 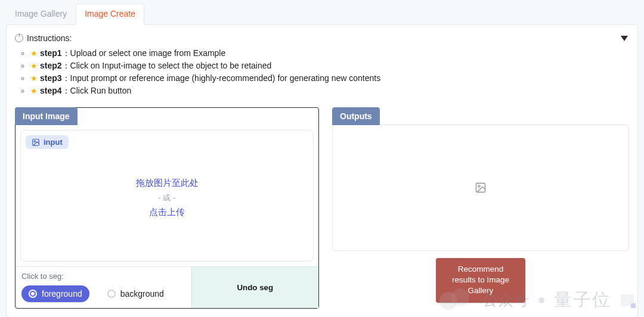 What do you see at coordinates (167, 184) in the screenshot?
I see `upload-drop-text: 拖放图片至此处` at bounding box center [167, 184].